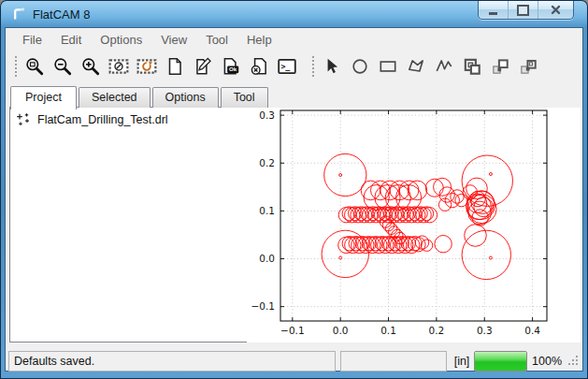  I want to click on menu-item-help: Help, so click(260, 39).